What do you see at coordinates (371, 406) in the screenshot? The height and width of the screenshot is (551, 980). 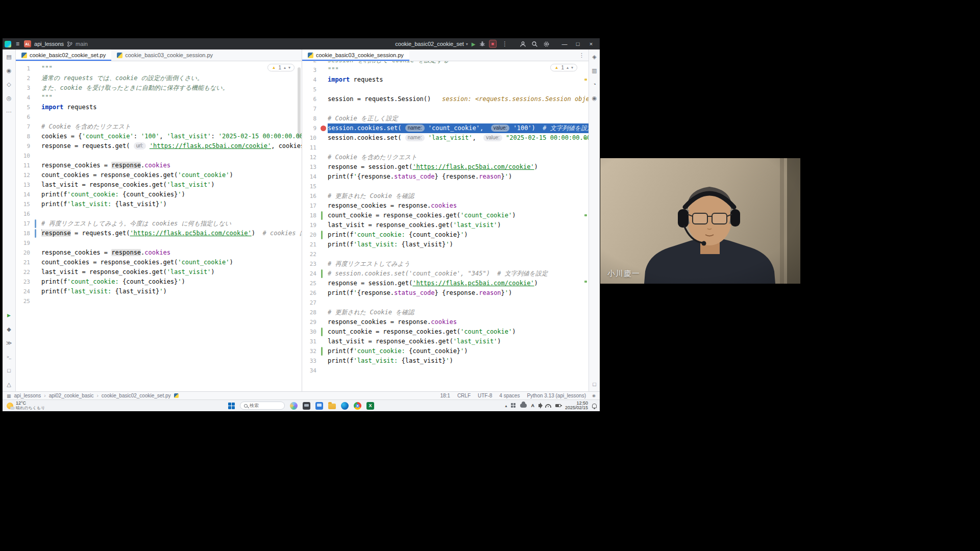 I see `excel-icon: X` at bounding box center [371, 406].